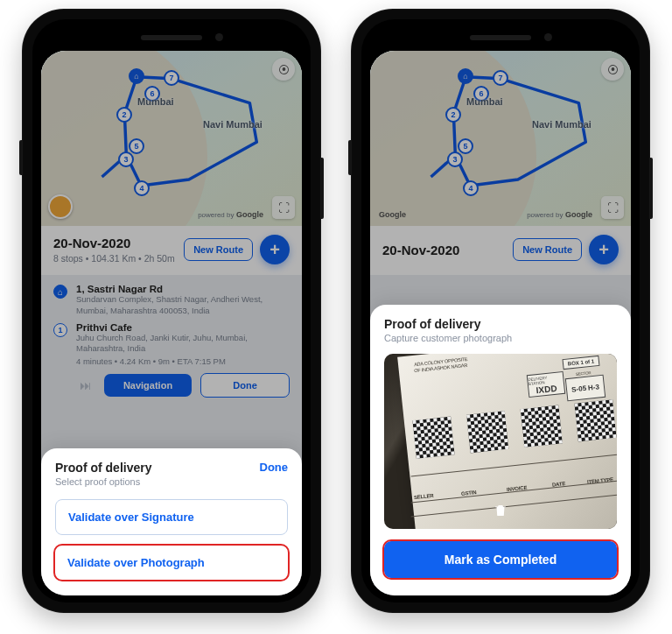 This screenshot has width=672, height=634. I want to click on proof-sheet: Proof of delivery Select proof options D…, so click(172, 522).